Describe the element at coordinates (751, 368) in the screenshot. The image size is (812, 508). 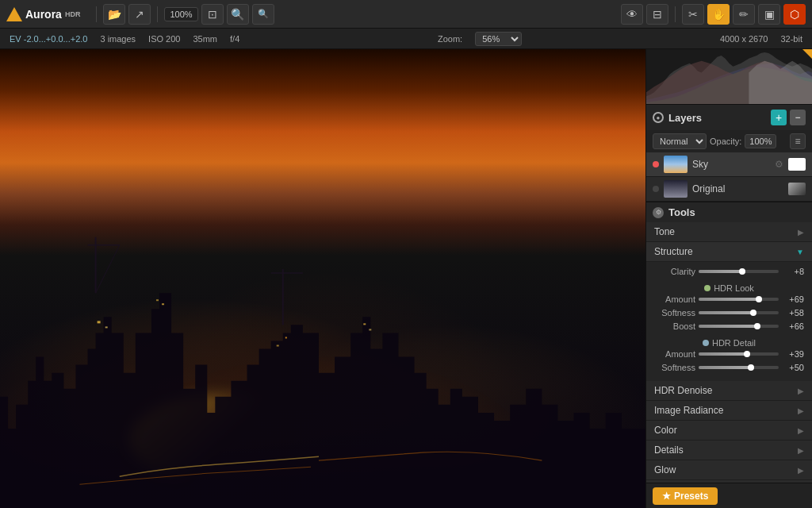
I see `detail-softness-thumb` at that location.